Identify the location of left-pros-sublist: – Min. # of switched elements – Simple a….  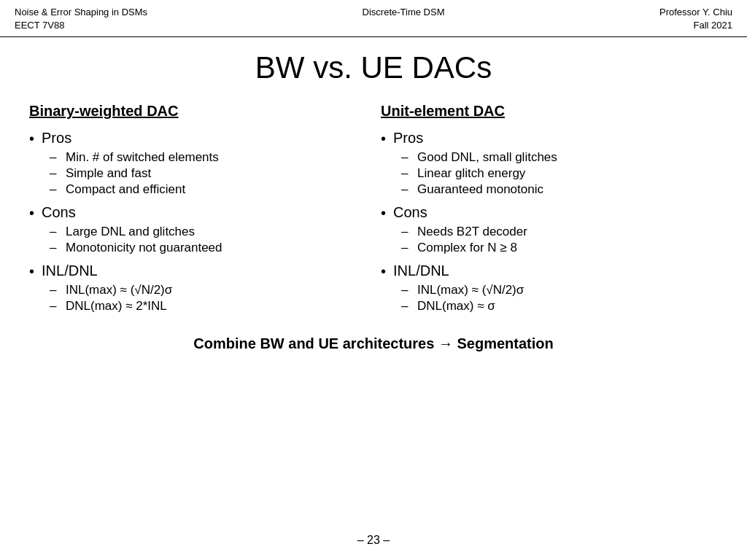
(208, 174).